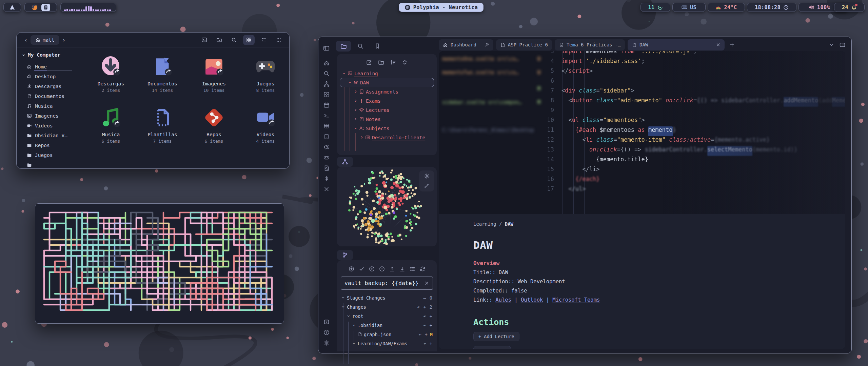 The width and height of the screenshot is (868, 366). Describe the element at coordinates (382, 269) in the screenshot. I see `git-unstage-all-icon` at that location.